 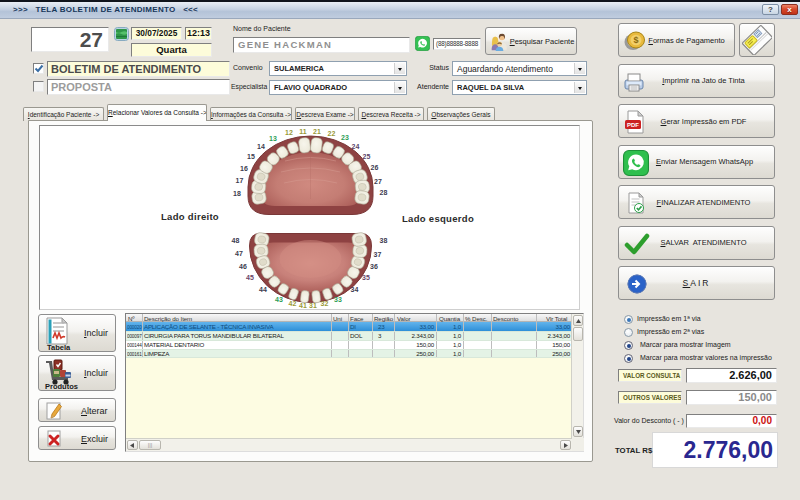 What do you see at coordinates (378, 254) in the screenshot?
I see `svg-text: 37` at bounding box center [378, 254].